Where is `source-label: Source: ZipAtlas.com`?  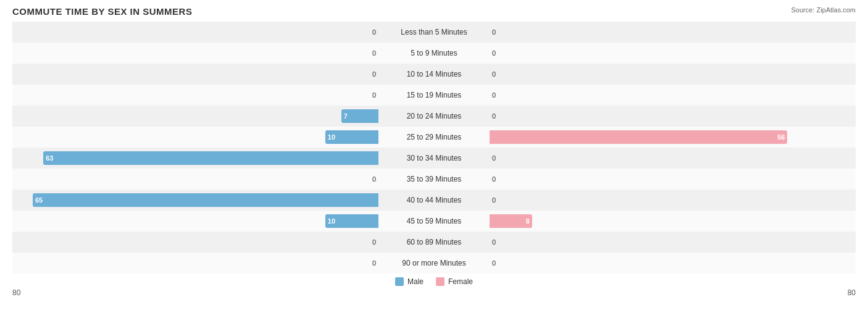
source-label: Source: ZipAtlas.com is located at coordinates (824, 10).